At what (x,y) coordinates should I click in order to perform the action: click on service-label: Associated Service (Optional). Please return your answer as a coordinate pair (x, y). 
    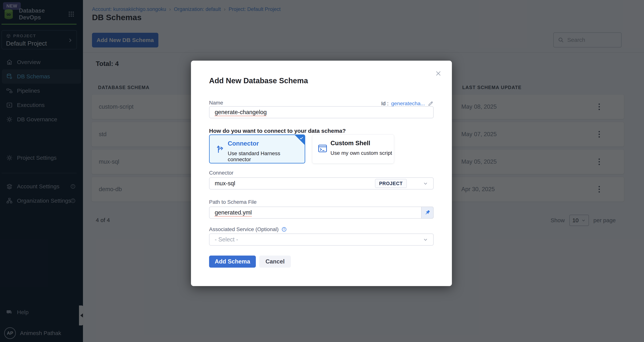
    Looking at the image, I should click on (244, 229).